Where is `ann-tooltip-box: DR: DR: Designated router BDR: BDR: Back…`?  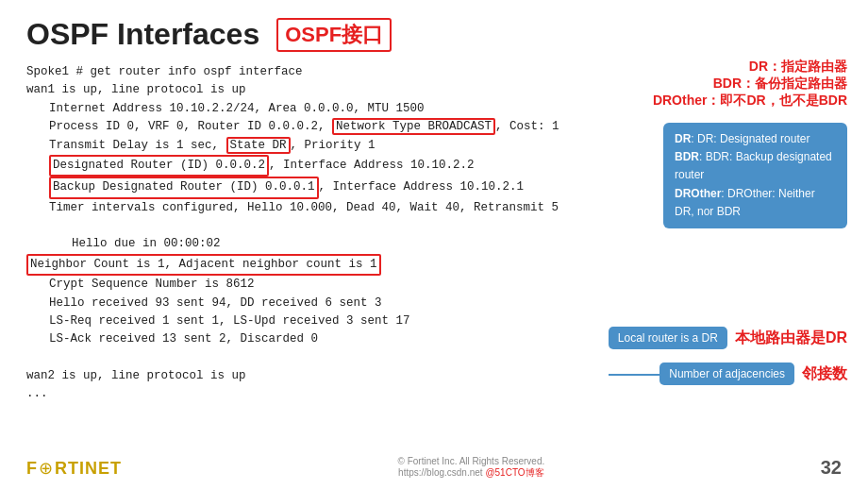 ann-tooltip-box: DR: DR: Designated router BDR: BDR: Back… is located at coordinates (755, 176).